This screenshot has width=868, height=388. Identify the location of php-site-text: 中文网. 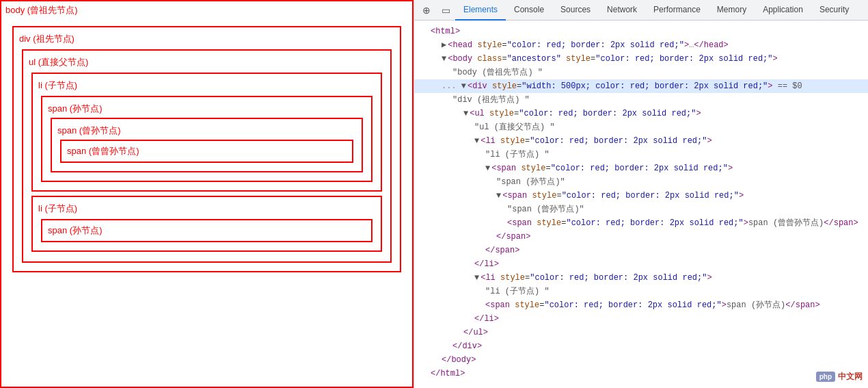
(850, 376).